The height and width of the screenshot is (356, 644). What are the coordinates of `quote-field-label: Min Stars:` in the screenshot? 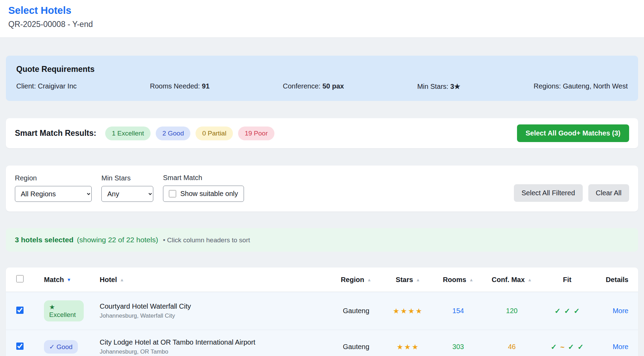 It's located at (433, 86).